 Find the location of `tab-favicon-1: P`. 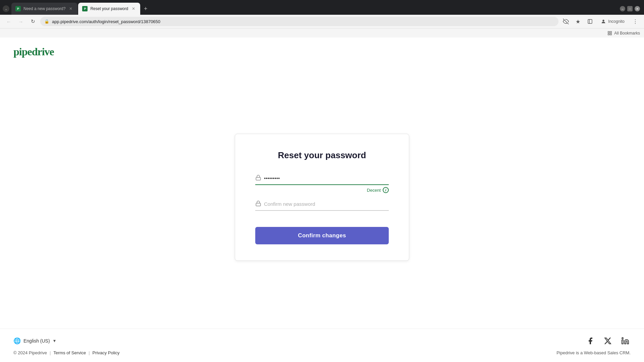

tab-favicon-1: P is located at coordinates (18, 9).